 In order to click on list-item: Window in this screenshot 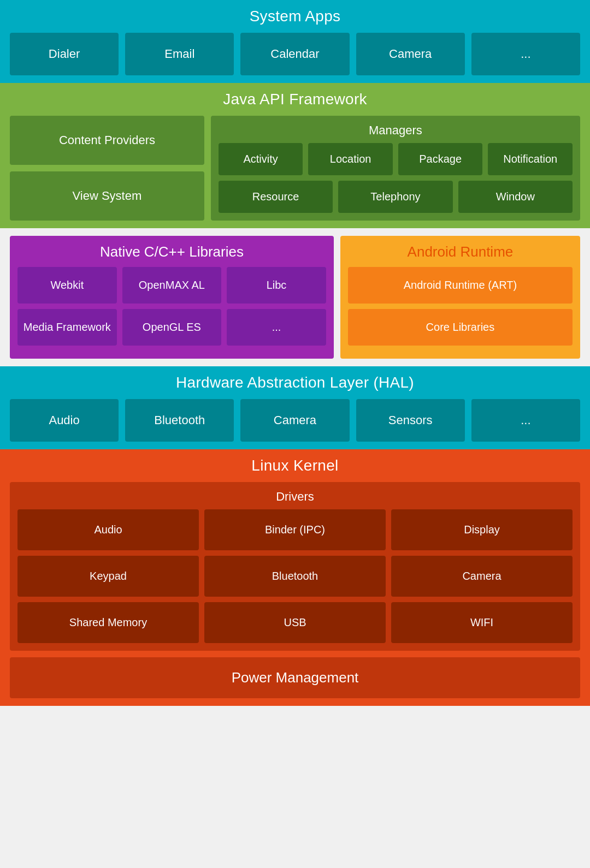, I will do `click(516, 197)`.